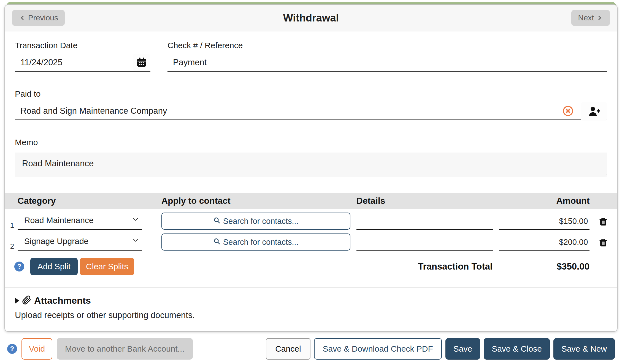 Image resolution: width=622 pixels, height=364 pixels. I want to click on previous-button: Previous, so click(39, 18).